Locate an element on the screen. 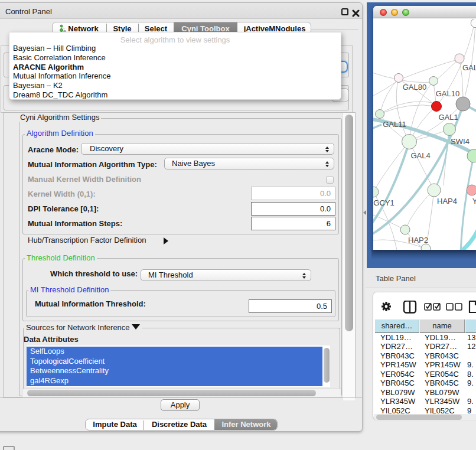 This screenshot has height=450, width=476. svg-text: HAP4 is located at coordinates (447, 201).